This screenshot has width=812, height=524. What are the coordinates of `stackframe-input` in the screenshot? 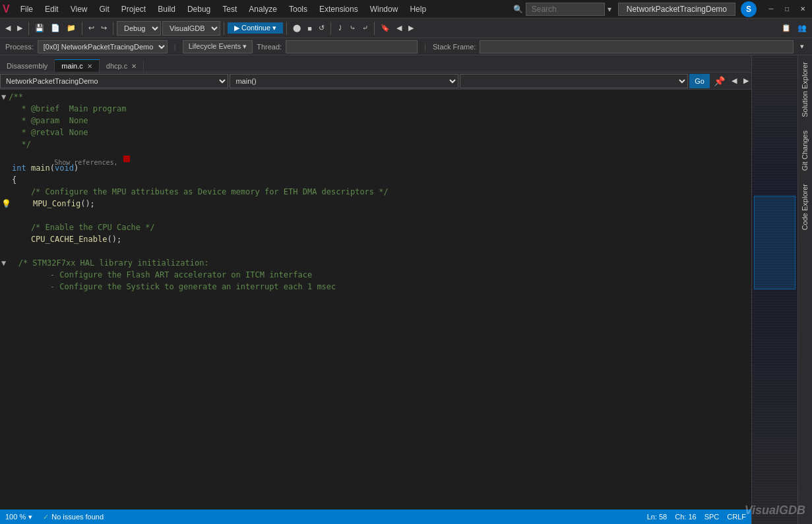 It's located at (637, 47).